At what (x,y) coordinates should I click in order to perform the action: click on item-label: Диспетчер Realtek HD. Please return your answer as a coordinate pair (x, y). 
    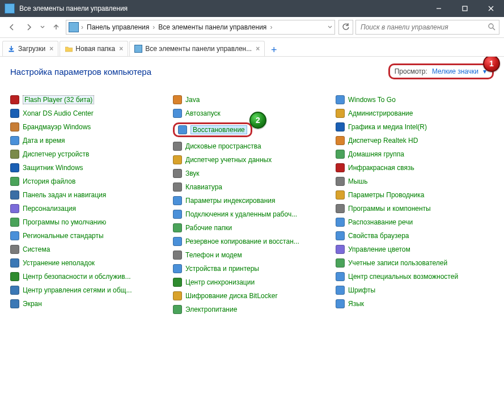
    Looking at the image, I should click on (383, 141).